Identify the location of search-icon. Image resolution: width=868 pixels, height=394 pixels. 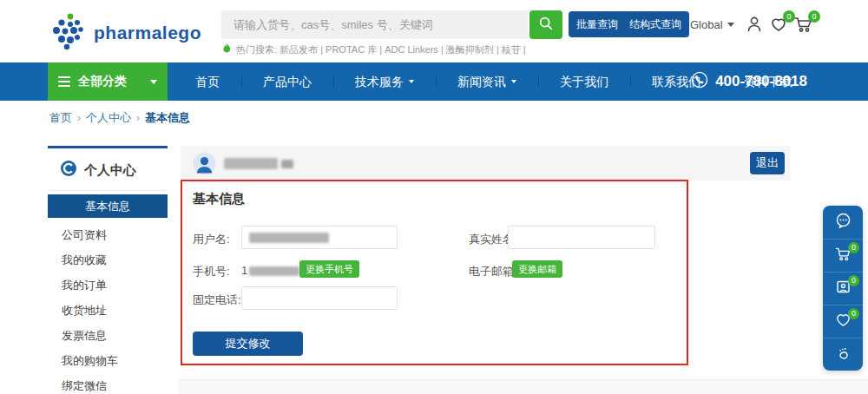
(546, 24).